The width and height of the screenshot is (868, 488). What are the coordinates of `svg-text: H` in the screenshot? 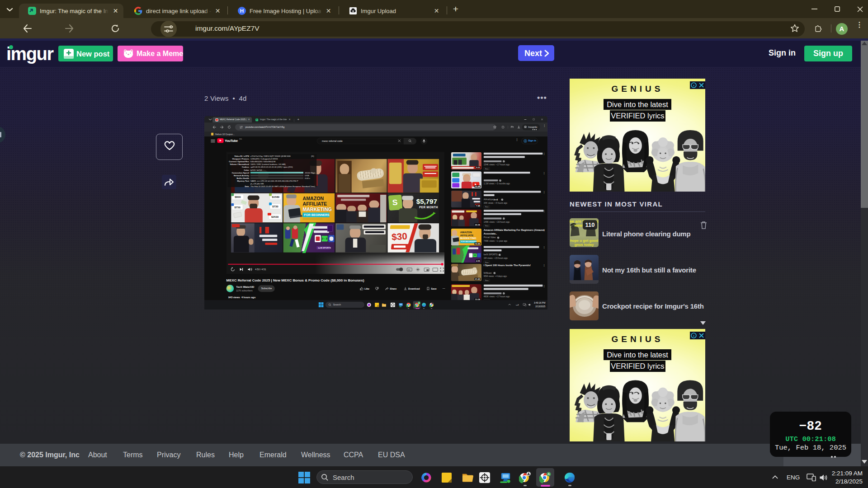 It's located at (242, 11).